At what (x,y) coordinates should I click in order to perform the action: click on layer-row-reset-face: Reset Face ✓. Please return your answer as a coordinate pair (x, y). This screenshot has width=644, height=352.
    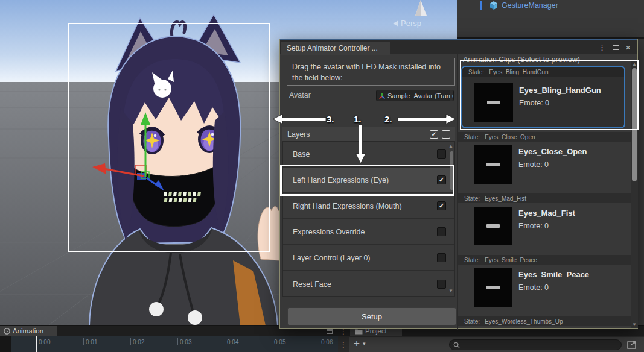
    Looking at the image, I should click on (369, 284).